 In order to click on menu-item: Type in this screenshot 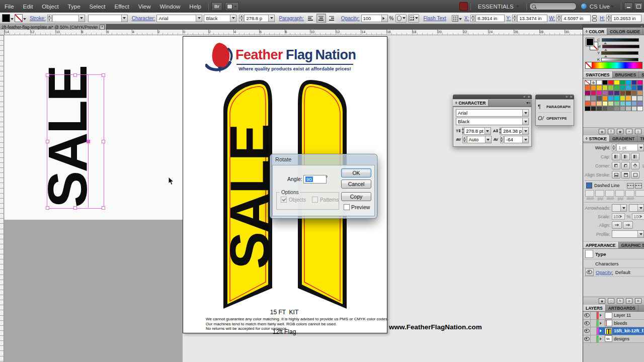, I will do `click(74, 6)`.